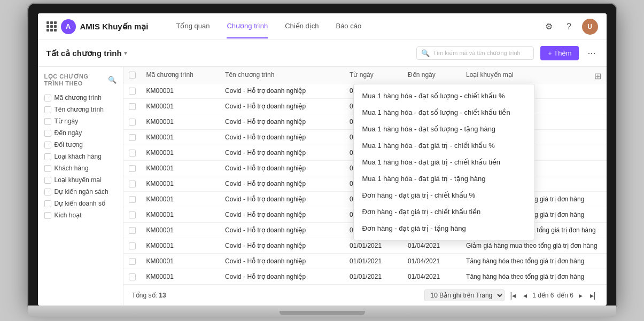 The height and width of the screenshot is (321, 644). I want to click on search-box: 🔍 Tìm kiếm mã và tên chương trình, so click(475, 53).